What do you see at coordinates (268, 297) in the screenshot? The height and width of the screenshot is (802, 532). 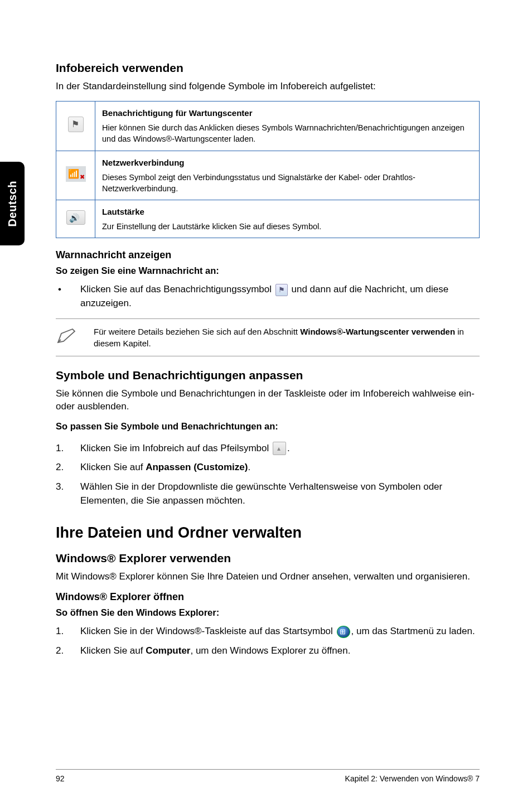 I see `list-item: Klicken Sie auf das Benachrichtigungssym…` at bounding box center [268, 297].